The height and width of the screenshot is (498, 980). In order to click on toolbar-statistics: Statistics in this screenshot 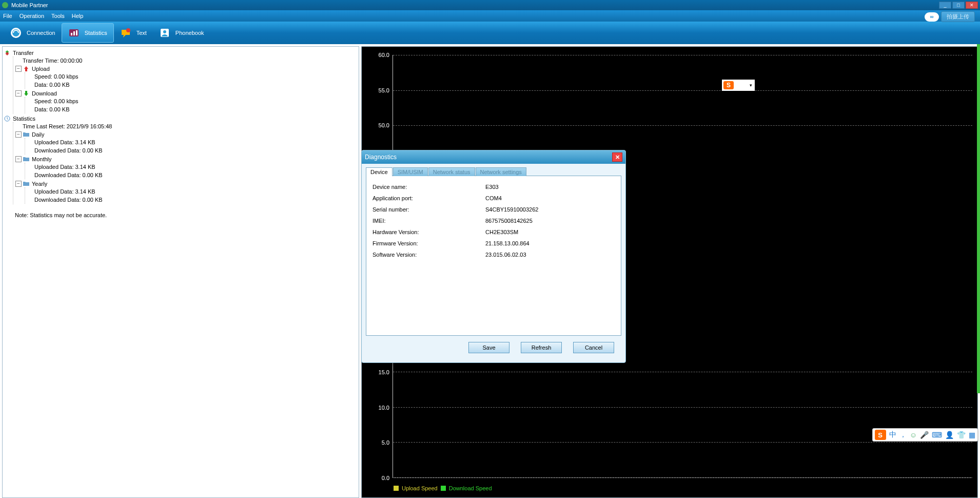, I will do `click(88, 33)`.